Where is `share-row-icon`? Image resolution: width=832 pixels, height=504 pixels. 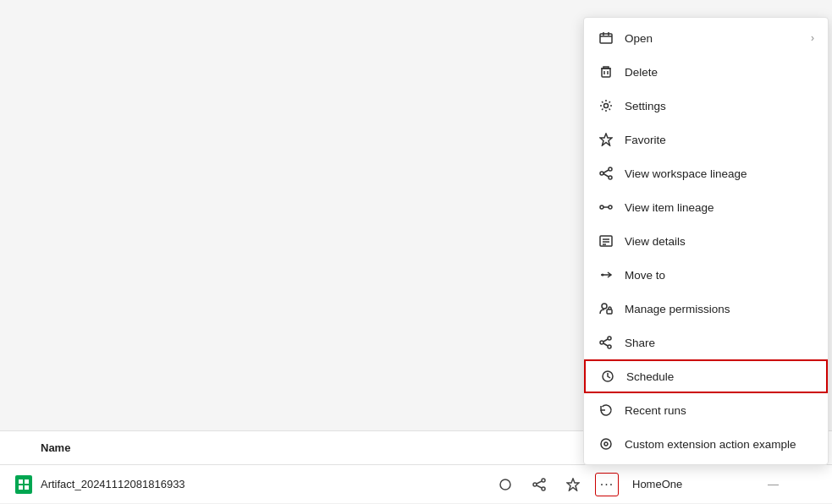 share-row-icon is located at coordinates (539, 485).